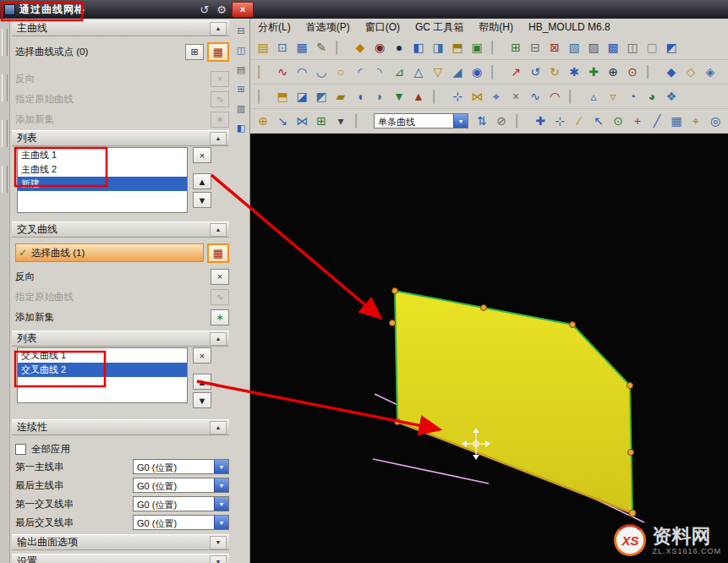 Image resolution: width=728 pixels, height=563 pixels. What do you see at coordinates (360, 96) in the screenshot?
I see `toolbar-icon: ◖` at bounding box center [360, 96].